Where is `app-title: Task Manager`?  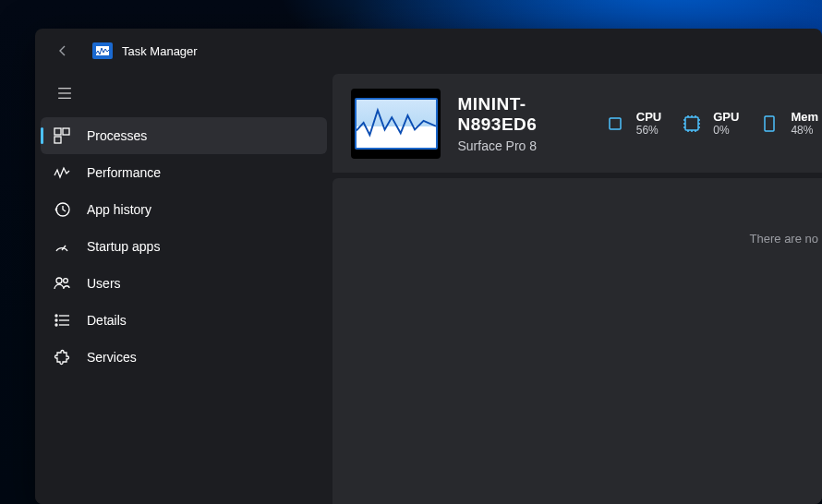
app-title: Task Manager is located at coordinates (160, 52).